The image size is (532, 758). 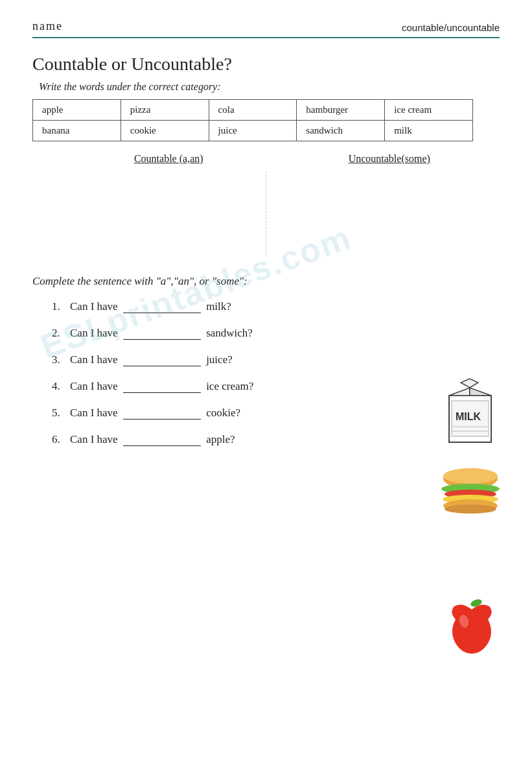 What do you see at coordinates (219, 359) in the screenshot?
I see `q3-after: juice?` at bounding box center [219, 359].